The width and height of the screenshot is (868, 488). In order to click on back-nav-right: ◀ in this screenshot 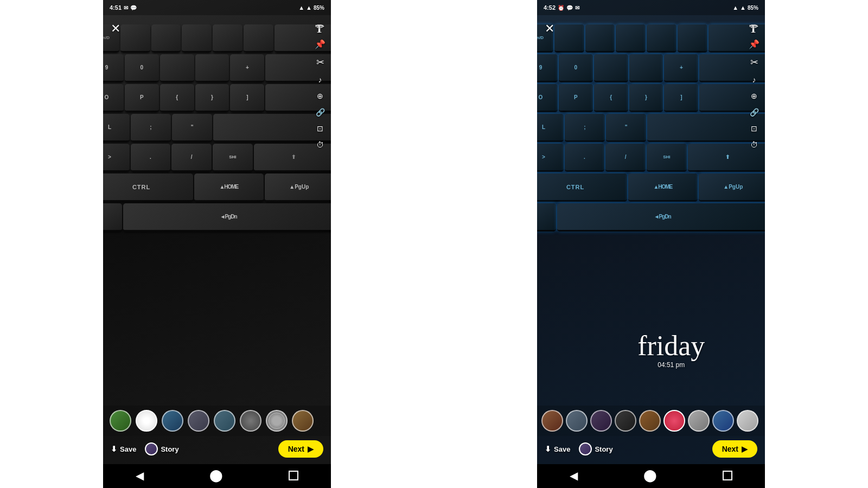, I will do `click(574, 476)`.